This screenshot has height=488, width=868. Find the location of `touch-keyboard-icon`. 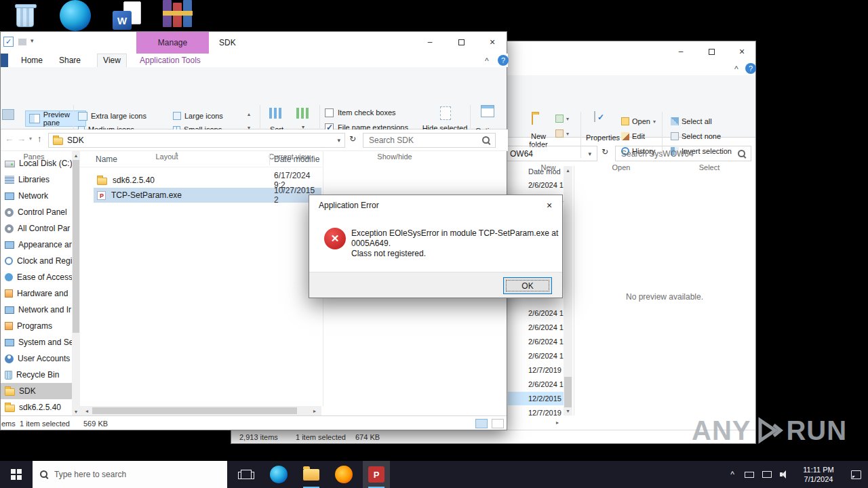

touch-keyboard-icon is located at coordinates (749, 474).